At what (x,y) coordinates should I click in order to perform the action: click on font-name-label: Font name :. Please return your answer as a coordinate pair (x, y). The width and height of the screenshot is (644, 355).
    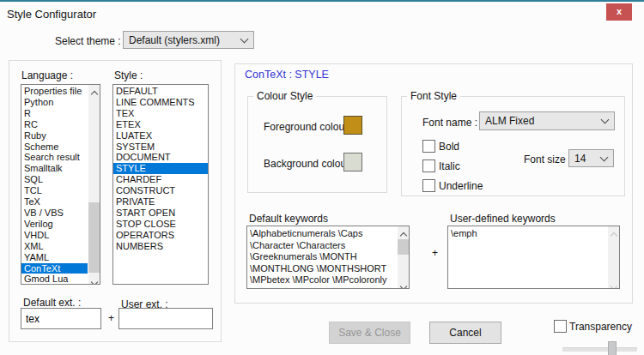
    Looking at the image, I should click on (450, 123).